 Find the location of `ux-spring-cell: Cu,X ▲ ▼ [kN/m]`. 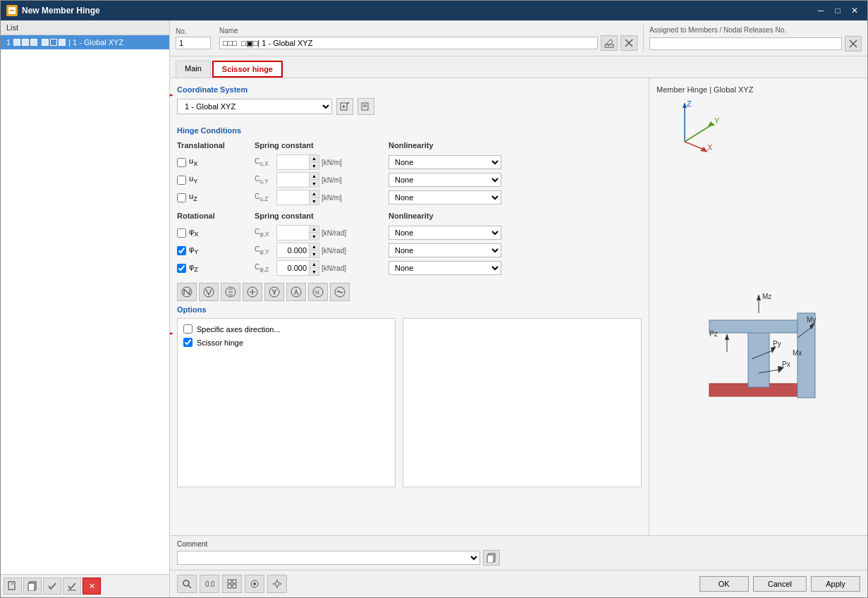

ux-spring-cell: Cu,X ▲ ▼ [kN/m] is located at coordinates (322, 162).